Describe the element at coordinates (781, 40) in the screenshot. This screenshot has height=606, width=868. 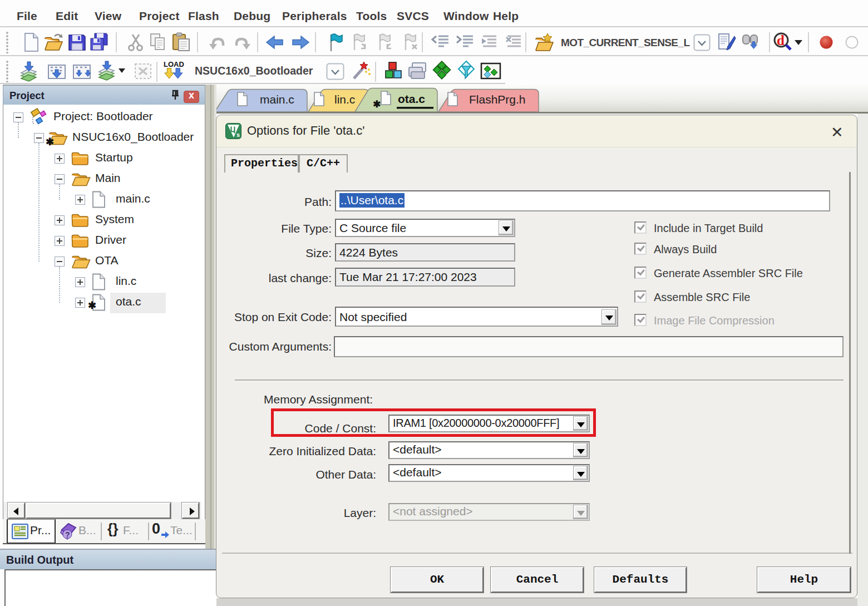
I see `svg-text: d` at that location.